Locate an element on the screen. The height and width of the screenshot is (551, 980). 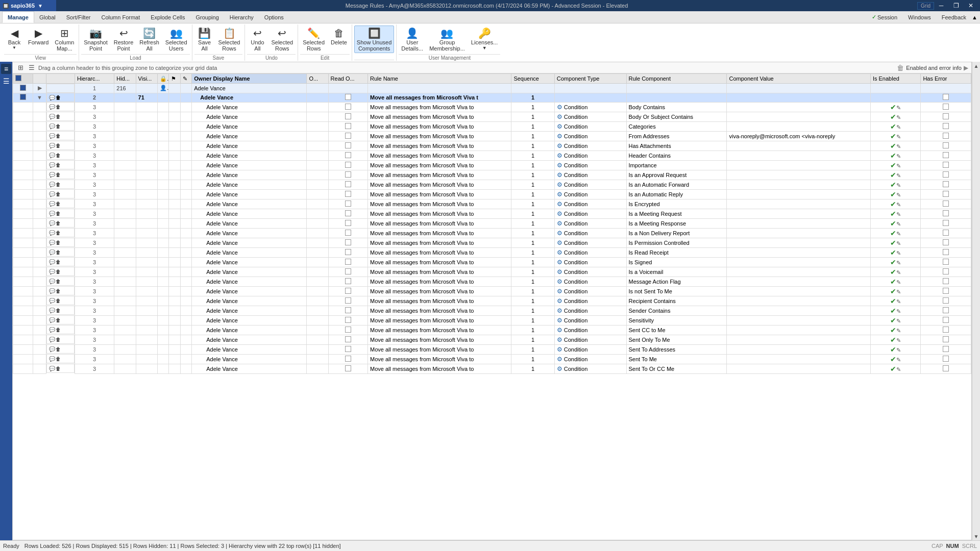
edit-selected-button: ✏️ Selected Rows is located at coordinates (313, 39).